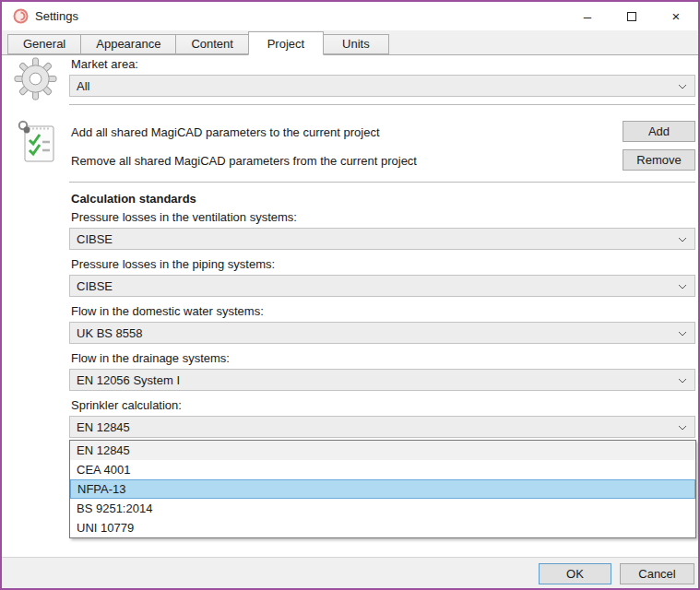 Image resolution: width=700 pixels, height=590 pixels. Describe the element at coordinates (350, 572) in the screenshot. I see `dialog-footer: OK Cancel` at that location.